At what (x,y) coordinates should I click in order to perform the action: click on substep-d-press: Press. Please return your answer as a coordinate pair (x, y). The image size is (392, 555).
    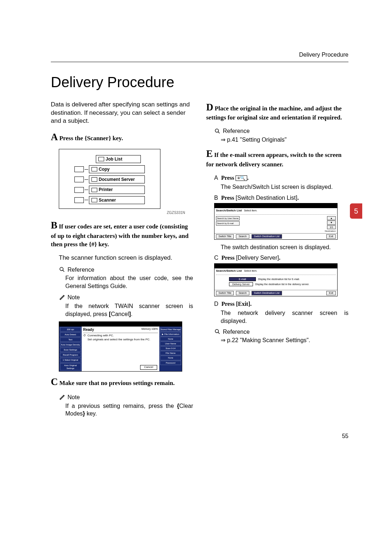
    Looking at the image, I should click on (229, 304).